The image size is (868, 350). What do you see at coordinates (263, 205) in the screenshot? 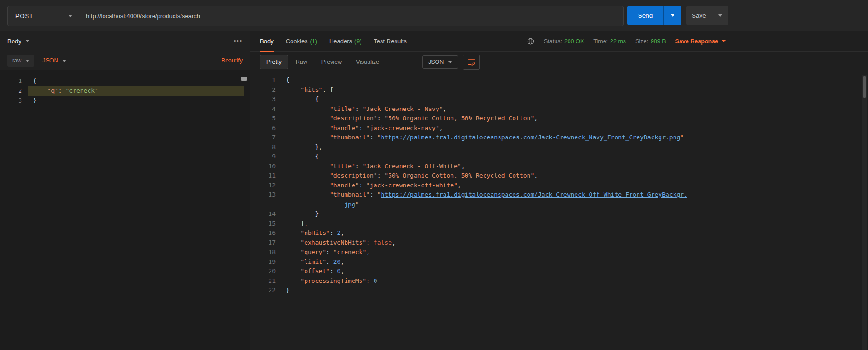
I see `line-number` at bounding box center [263, 205].